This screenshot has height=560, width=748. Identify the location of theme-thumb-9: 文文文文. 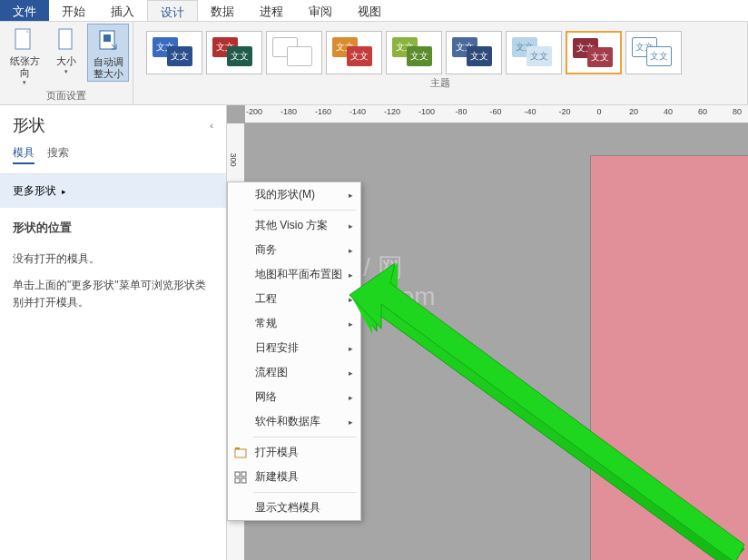
(654, 53).